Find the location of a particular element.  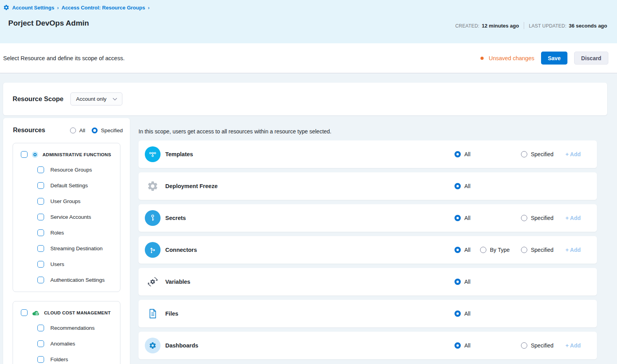

resource-type-label: Dashboards is located at coordinates (182, 346).